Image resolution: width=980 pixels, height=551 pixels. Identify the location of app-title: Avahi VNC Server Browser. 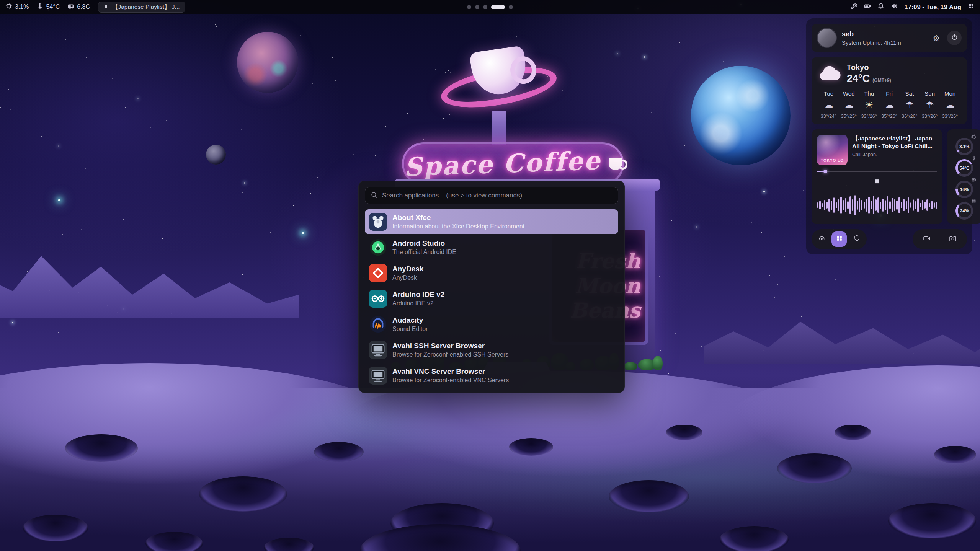
(451, 372).